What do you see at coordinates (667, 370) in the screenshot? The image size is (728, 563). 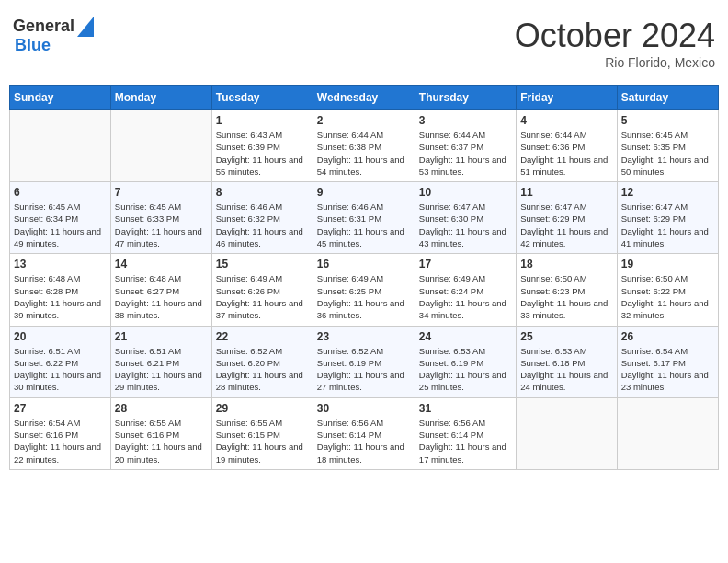 I see `day-info: Sunrise: 6:54 AM Sunset: 6:17 PM Dayligh…` at bounding box center [667, 370].